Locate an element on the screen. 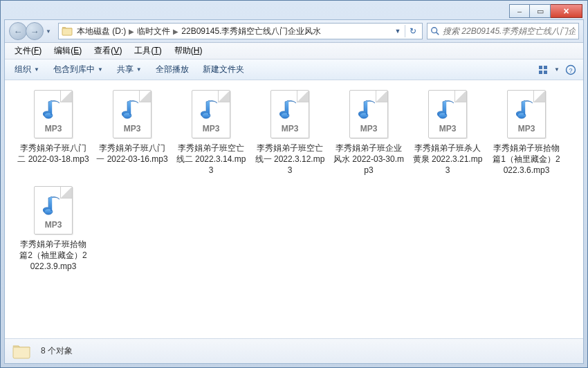 The image size is (588, 368). filename-label: 李秀娟弟子班企业风水 2022-03-30.mp3 is located at coordinates (369, 159).